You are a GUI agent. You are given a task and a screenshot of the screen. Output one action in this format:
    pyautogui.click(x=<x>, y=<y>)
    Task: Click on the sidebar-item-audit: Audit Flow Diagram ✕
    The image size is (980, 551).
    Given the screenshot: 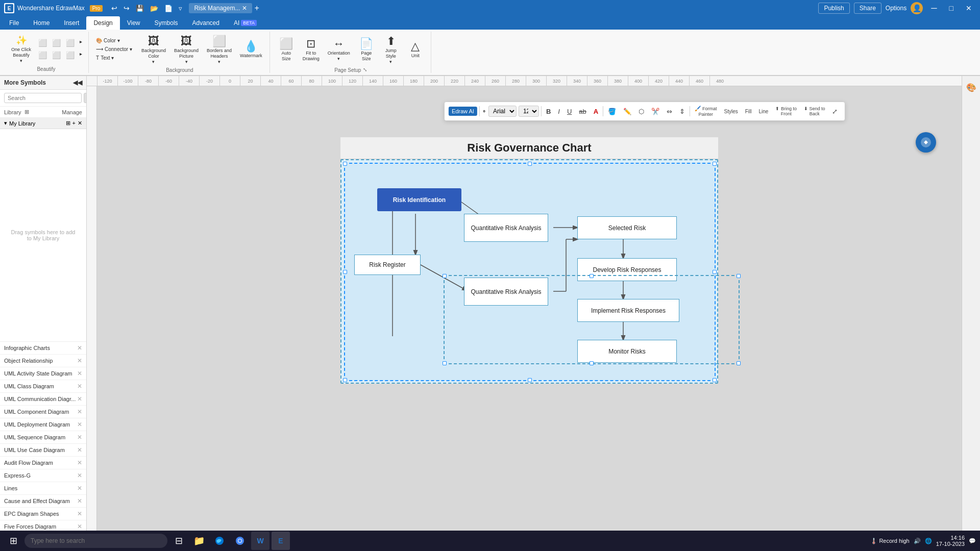 What is the action you would take?
    pyautogui.click(x=43, y=463)
    